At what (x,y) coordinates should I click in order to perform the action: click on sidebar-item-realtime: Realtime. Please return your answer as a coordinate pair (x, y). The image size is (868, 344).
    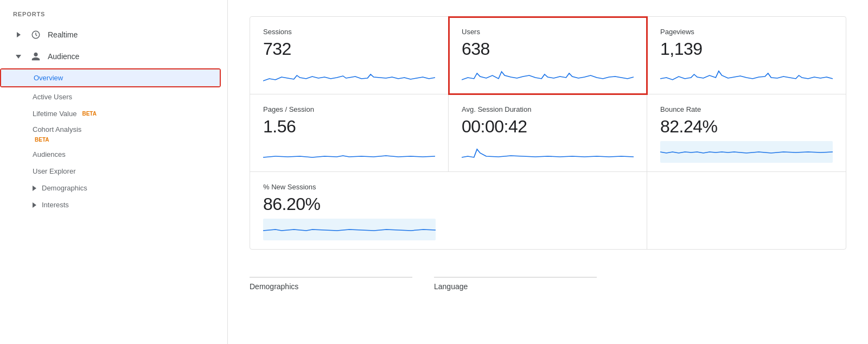
    Looking at the image, I should click on (114, 35).